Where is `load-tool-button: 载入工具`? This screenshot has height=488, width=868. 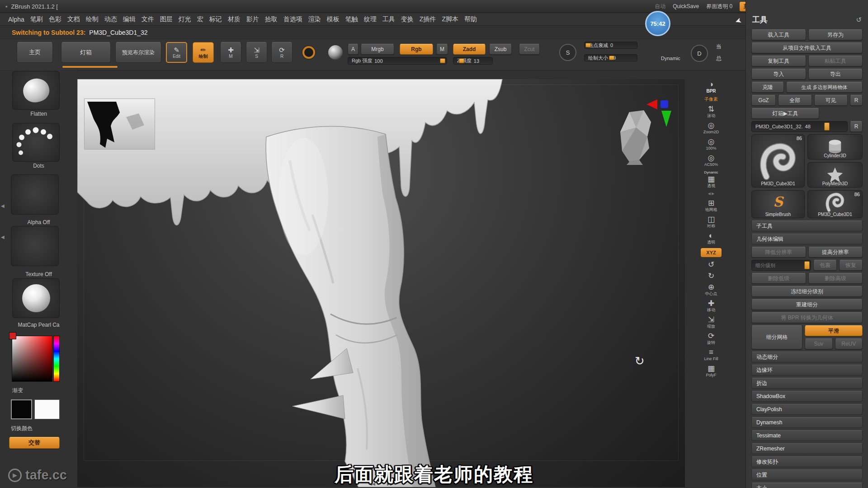
load-tool-button: 载入工具 is located at coordinates (778, 35).